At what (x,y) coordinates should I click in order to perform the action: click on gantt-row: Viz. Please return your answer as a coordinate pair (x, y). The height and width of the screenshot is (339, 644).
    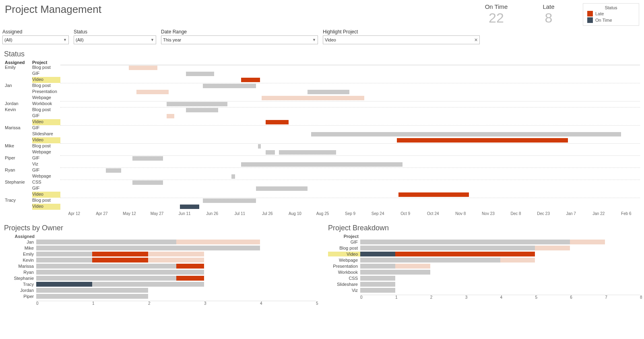
    Looking at the image, I should click on (322, 164).